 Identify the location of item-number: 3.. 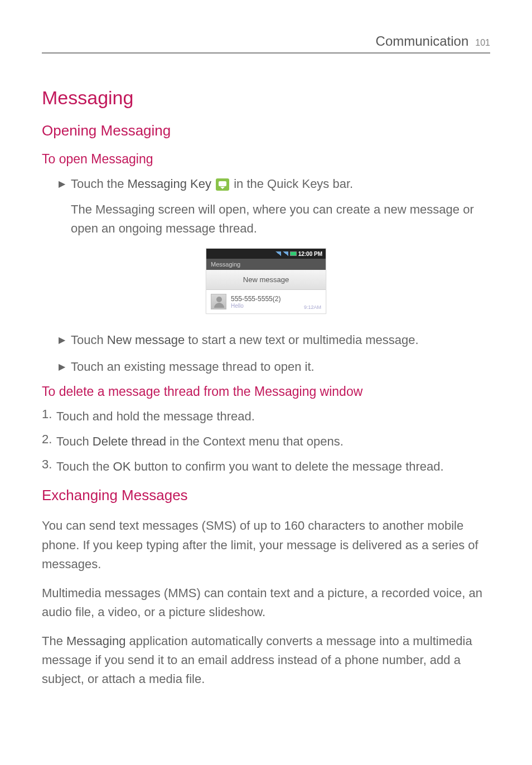
(49, 466).